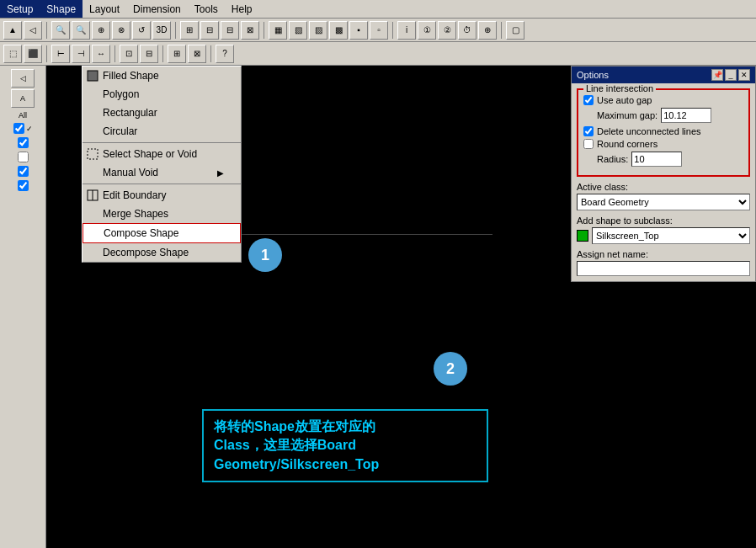 This screenshot has height=548, width=756. Describe the element at coordinates (130, 173) in the screenshot. I see `menu-item-manual-void-label: Manual Void` at that location.